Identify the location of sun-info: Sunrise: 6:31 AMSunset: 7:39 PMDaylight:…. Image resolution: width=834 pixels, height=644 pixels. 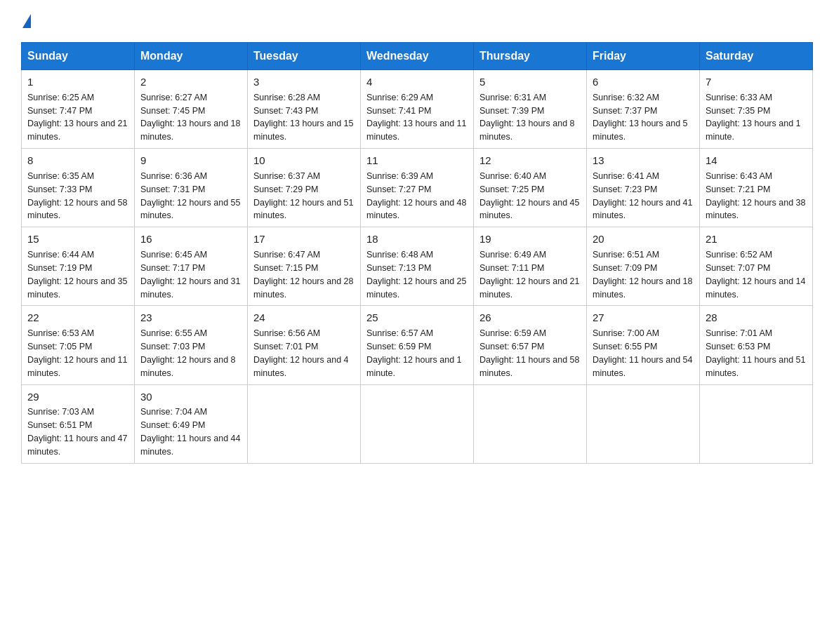
(527, 118).